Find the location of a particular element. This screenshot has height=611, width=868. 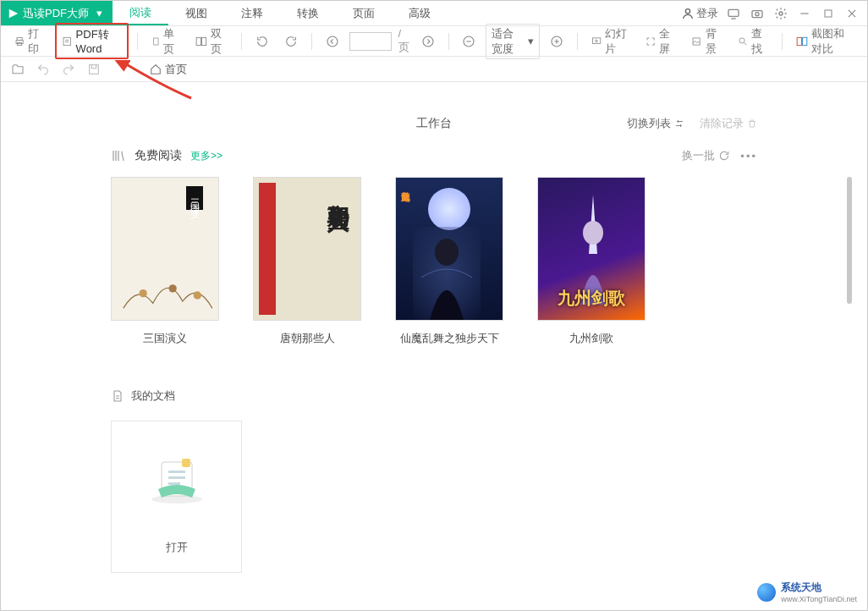

slideshow-button: 幻灯片 is located at coordinates (611, 41).